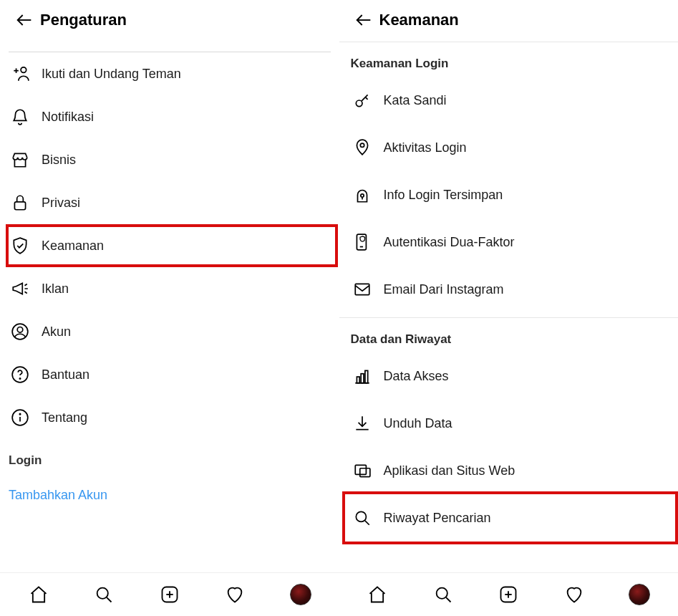 This screenshot has height=616, width=678. What do you see at coordinates (417, 377) in the screenshot?
I see `security-item-label: Data Akses` at bounding box center [417, 377].